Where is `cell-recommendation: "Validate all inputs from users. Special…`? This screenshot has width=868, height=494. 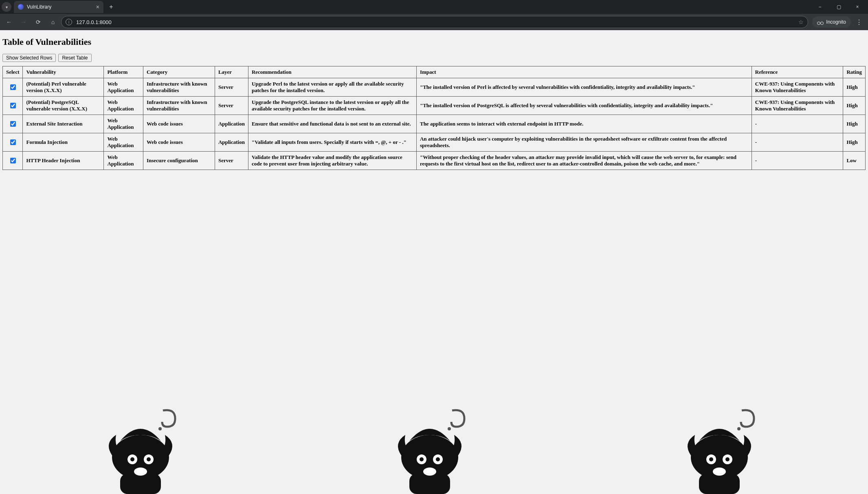
cell-recommendation: "Validate all inputs from users. Special… is located at coordinates (332, 143).